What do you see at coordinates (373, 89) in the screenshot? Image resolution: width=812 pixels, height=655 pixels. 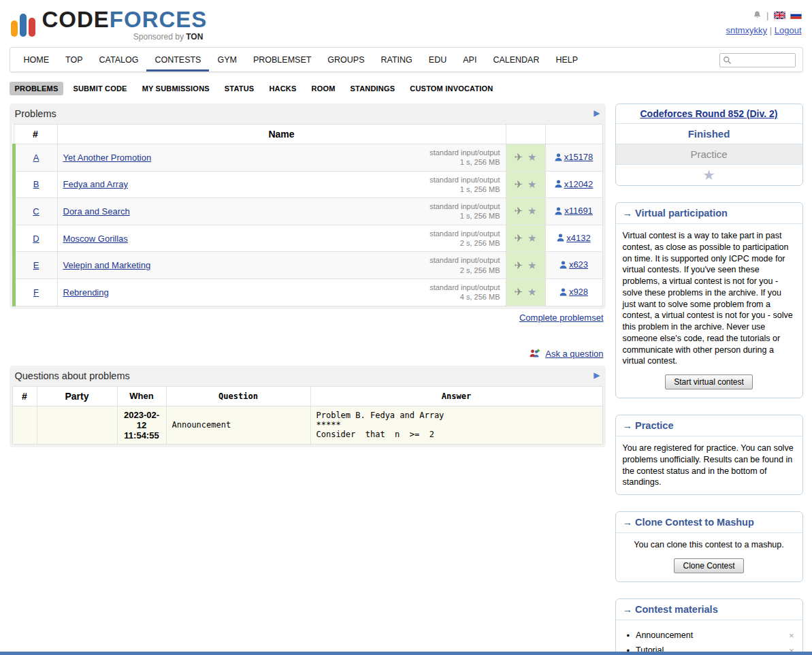 I see `contest-tab-standings: STANDINGS` at bounding box center [373, 89].